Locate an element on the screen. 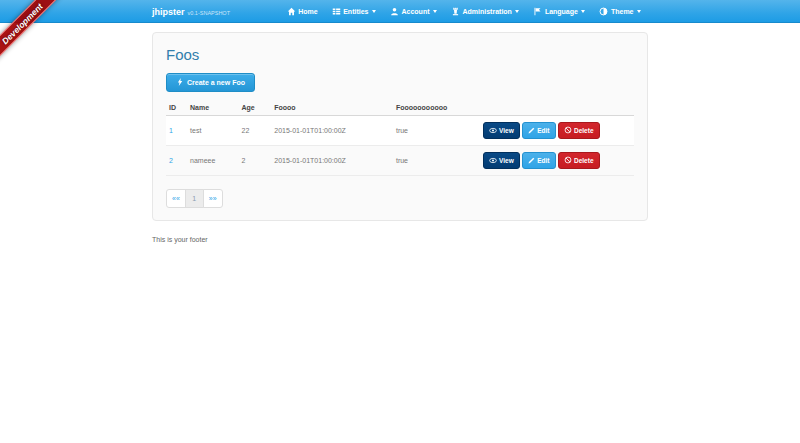 The width and height of the screenshot is (800, 443). home-icon is located at coordinates (292, 12).